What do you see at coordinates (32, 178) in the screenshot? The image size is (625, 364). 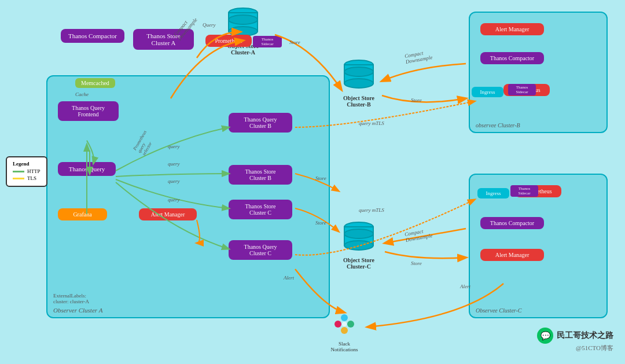 I see `tls-label: TLS` at bounding box center [32, 178].